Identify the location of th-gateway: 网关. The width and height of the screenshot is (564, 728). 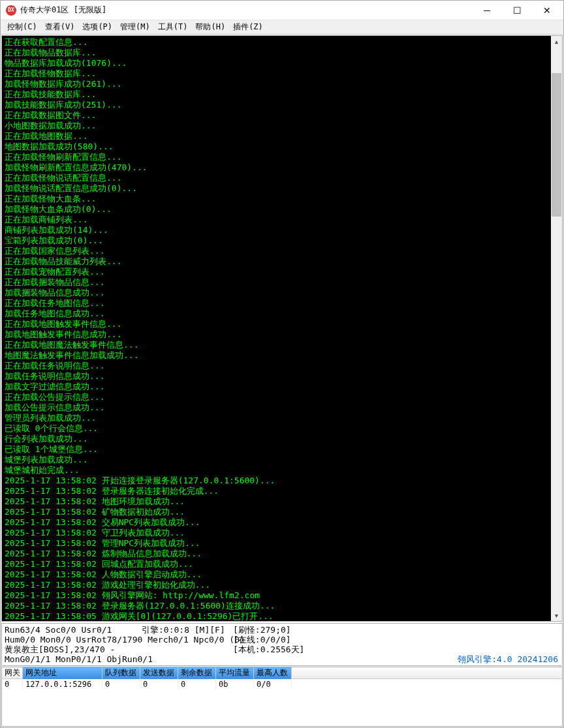
(12, 673).